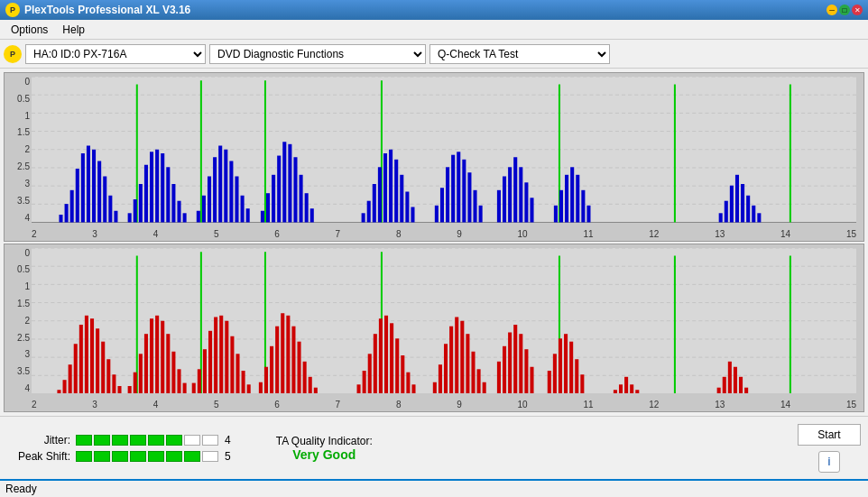 The image size is (868, 497). Describe the element at coordinates (434, 30) in the screenshot. I see `menu-bar: Options Help` at that location.